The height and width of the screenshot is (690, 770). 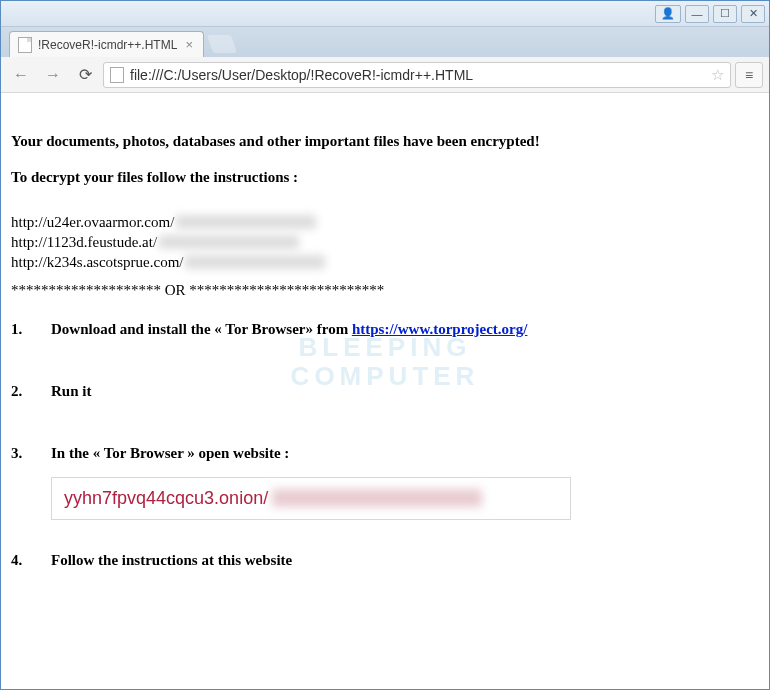 What do you see at coordinates (405, 329) in the screenshot?
I see `step-text: Download and install the « Tor Browser» …` at bounding box center [405, 329].